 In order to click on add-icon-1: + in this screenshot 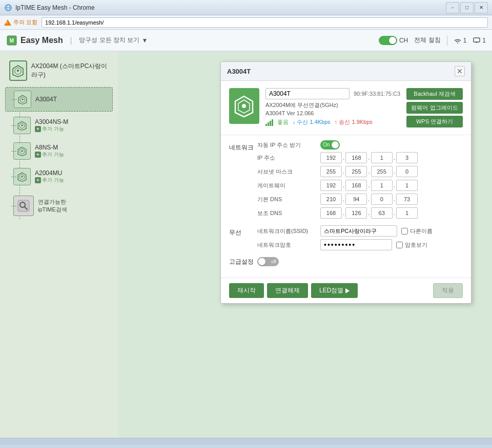, I will do `click(38, 129)`.